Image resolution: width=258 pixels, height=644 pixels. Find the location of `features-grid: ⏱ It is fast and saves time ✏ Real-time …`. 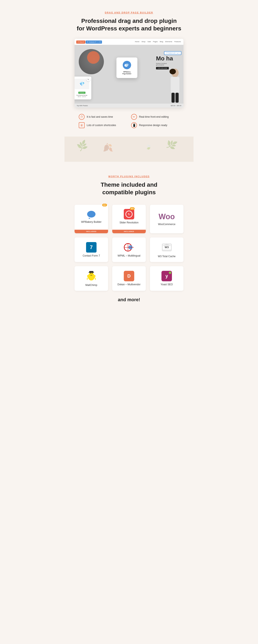

features-grid: ⏱ It is fast and saves time ✏ Real-time … is located at coordinates (129, 121).